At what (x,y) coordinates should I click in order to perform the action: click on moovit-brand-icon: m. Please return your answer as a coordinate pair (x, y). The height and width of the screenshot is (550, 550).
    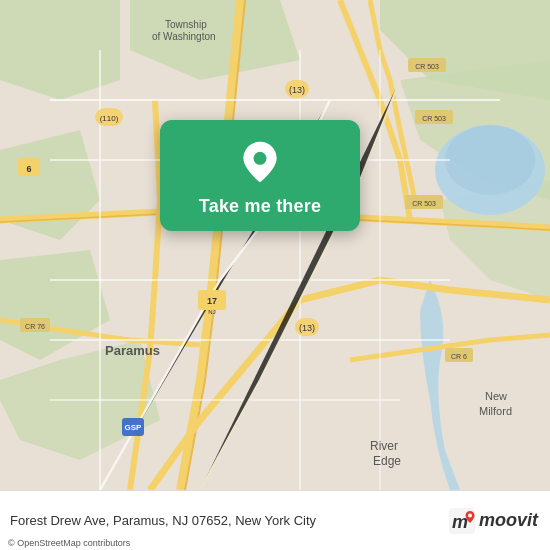
    Looking at the image, I should click on (462, 521).